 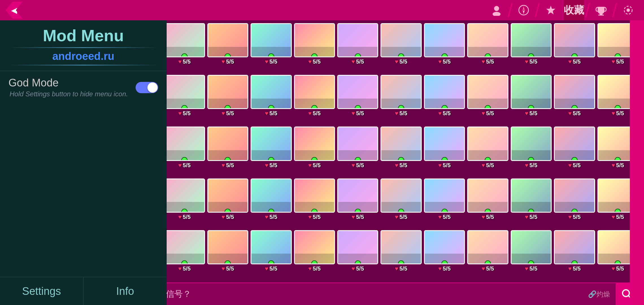 What do you see at coordinates (14, 10) in the screenshot?
I see `back-button: ◀` at bounding box center [14, 10].